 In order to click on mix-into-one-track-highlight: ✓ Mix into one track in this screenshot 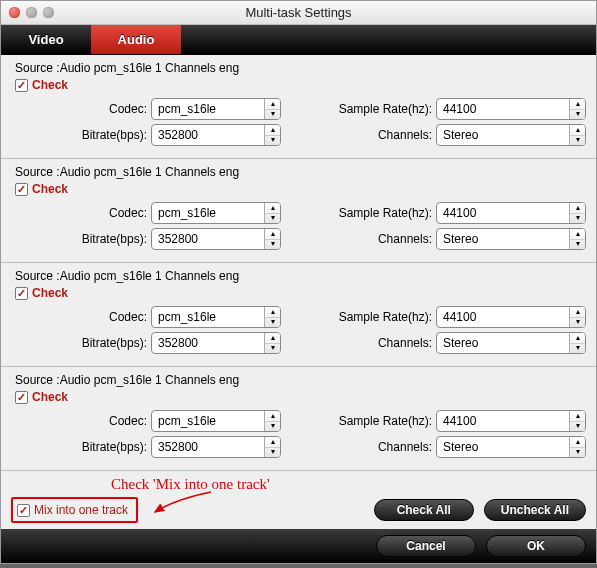, I will do `click(74, 510)`.